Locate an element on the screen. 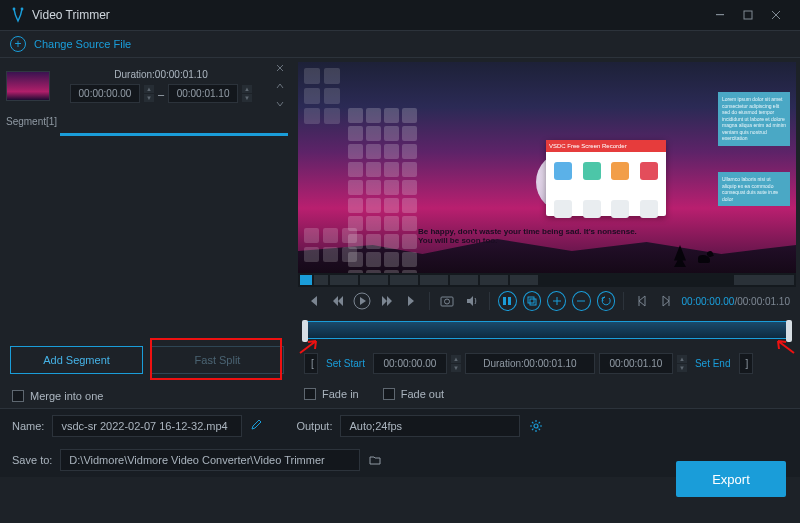 Image resolution: width=800 pixels, height=523 pixels. snapshot-button is located at coordinates (448, 301).